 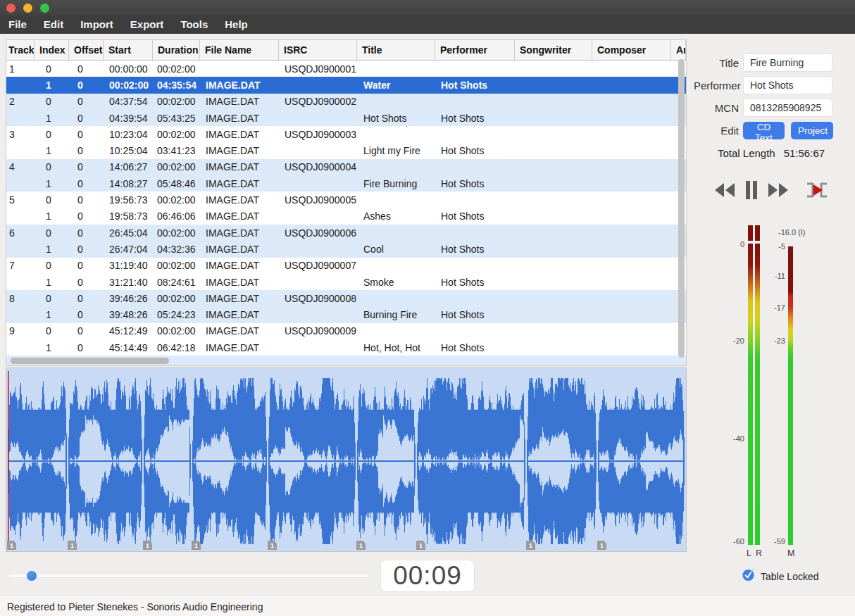 I want to click on column-header-title: Title, so click(x=396, y=50).